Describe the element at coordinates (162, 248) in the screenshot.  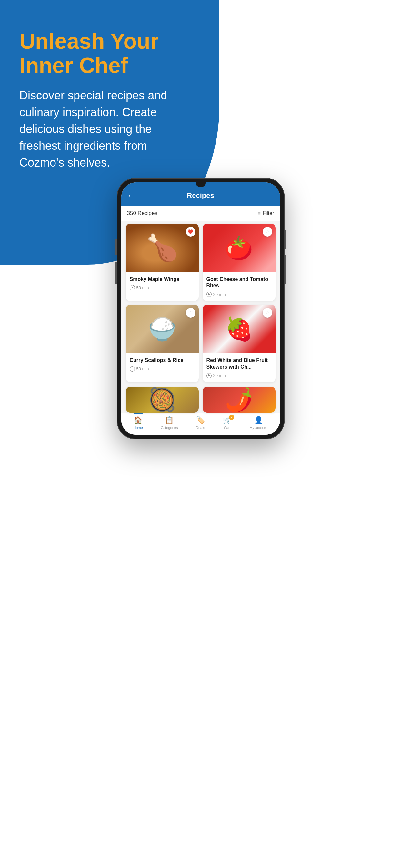
I see `recipe-image-container-1: ❤️` at that location.